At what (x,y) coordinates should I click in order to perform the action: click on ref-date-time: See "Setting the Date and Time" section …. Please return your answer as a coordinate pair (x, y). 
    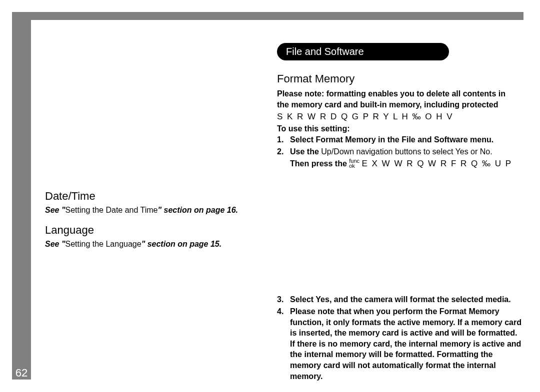
    Looking at the image, I should click on (152, 210).